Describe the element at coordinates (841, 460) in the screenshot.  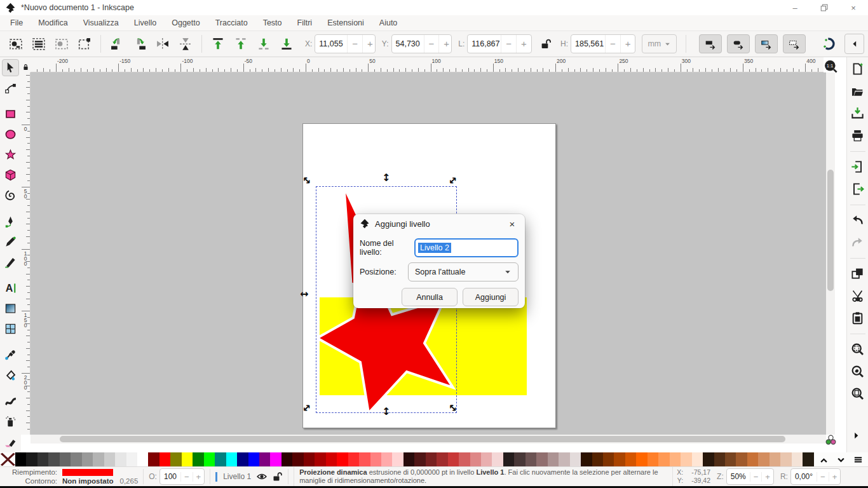
I see `chevron-down-icon` at that location.